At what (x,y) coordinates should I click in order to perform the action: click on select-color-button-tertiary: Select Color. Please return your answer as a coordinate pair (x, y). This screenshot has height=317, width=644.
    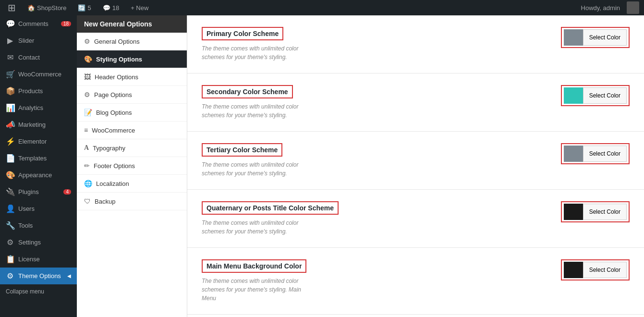
    Looking at the image, I should click on (605, 154).